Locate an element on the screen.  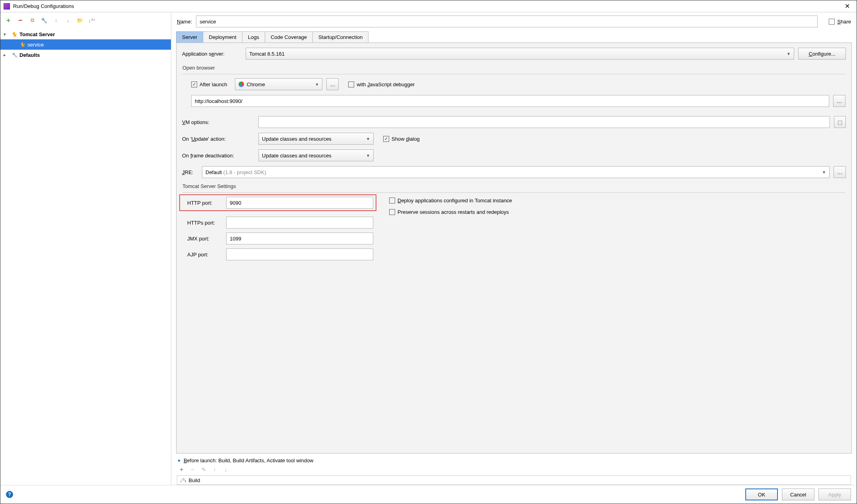
share-checkbox: Share is located at coordinates (840, 21).